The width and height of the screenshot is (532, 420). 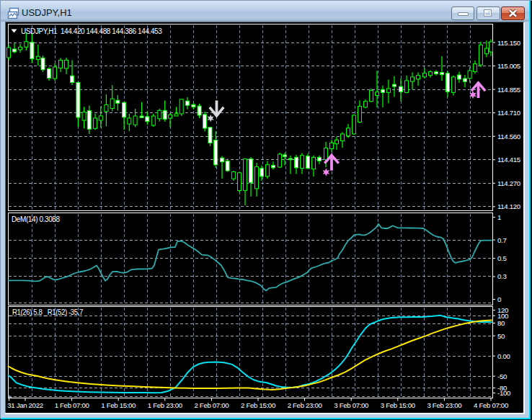 What do you see at coordinates (398, 405) in the screenshot?
I see `svg-text: 3 Feb 15:00` at bounding box center [398, 405].